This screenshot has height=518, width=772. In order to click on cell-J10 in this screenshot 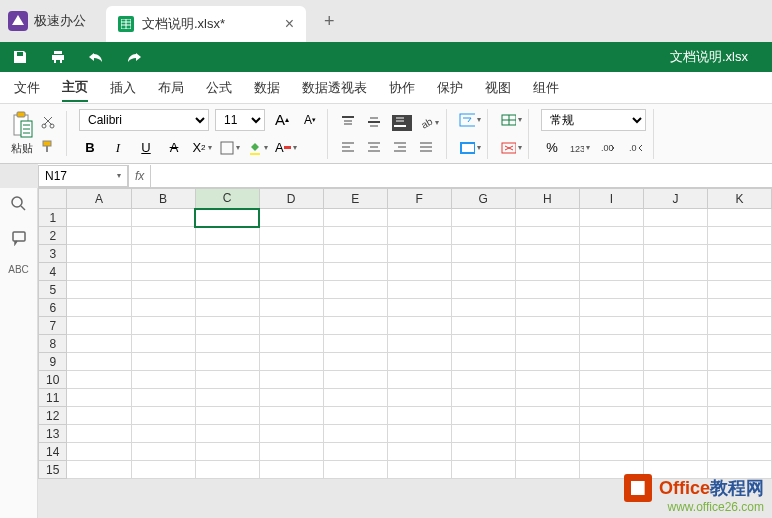, I will do `click(675, 380)`.